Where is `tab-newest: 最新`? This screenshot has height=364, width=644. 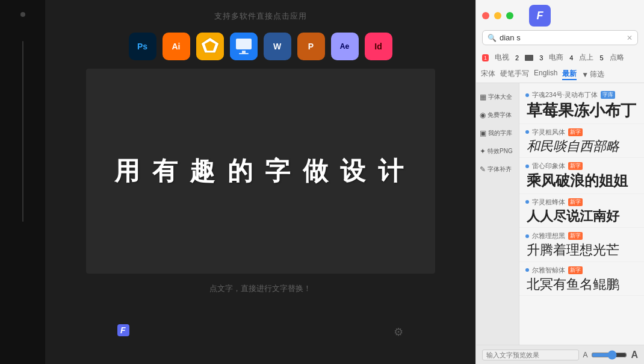
tab-newest: 最新 is located at coordinates (569, 75).